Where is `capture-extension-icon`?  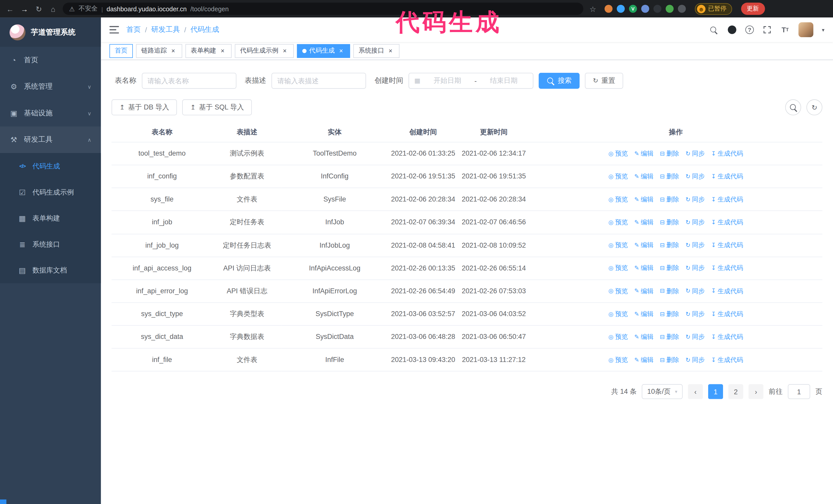
capture-extension-icon is located at coordinates (657, 9).